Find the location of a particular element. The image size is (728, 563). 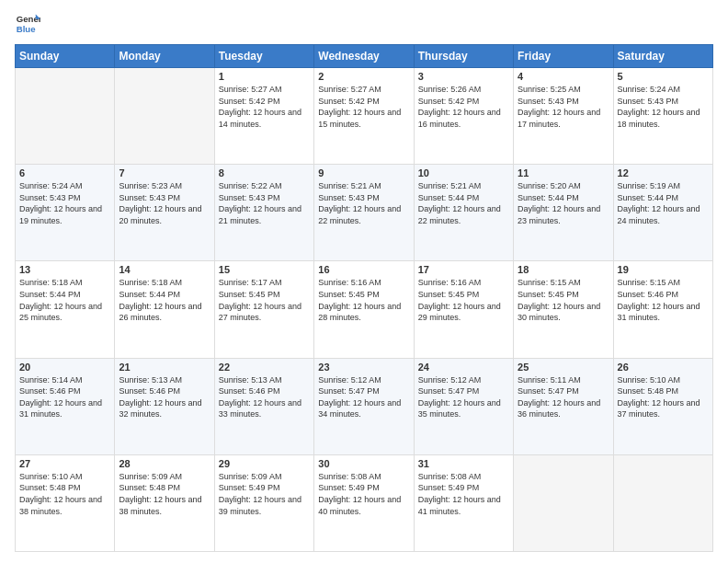

calendar-cell: 25Sunrise: 5:11 AMSunset: 5:47 PMDayligh… is located at coordinates (563, 407).